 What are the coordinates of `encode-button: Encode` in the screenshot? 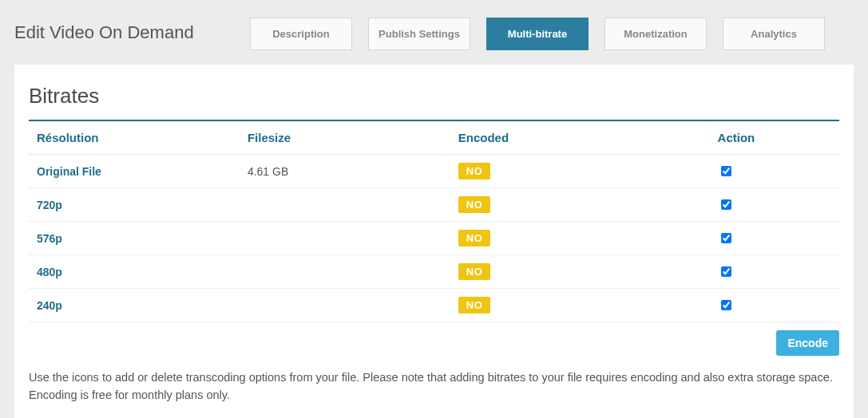 It's located at (808, 343).